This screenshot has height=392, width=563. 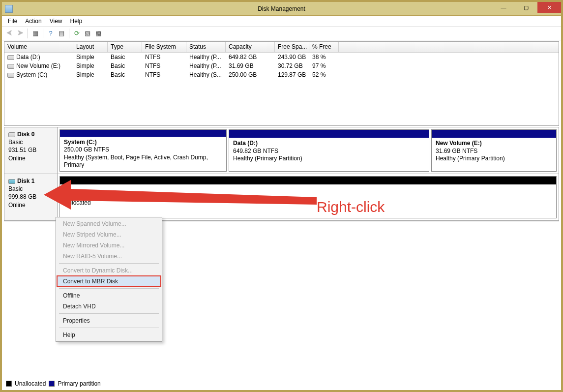 What do you see at coordinates (17, 205) in the screenshot?
I see `disk1-state: Online` at bounding box center [17, 205].